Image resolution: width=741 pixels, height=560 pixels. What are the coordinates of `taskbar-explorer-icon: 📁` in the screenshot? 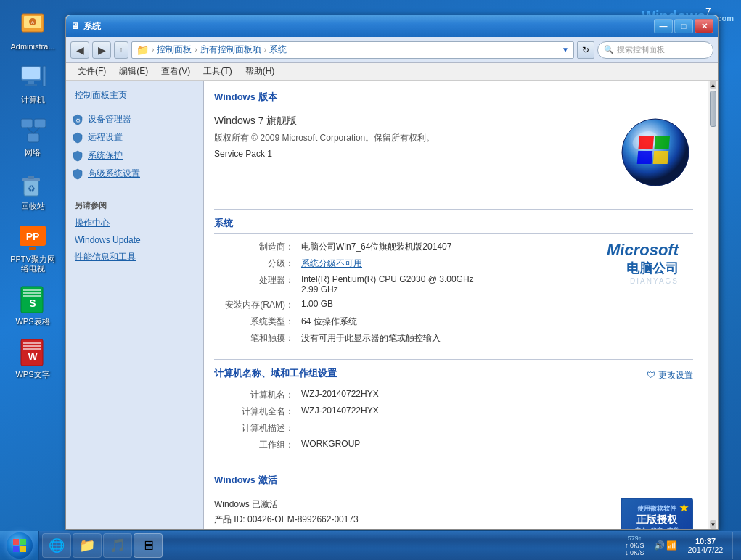 It's located at (87, 545).